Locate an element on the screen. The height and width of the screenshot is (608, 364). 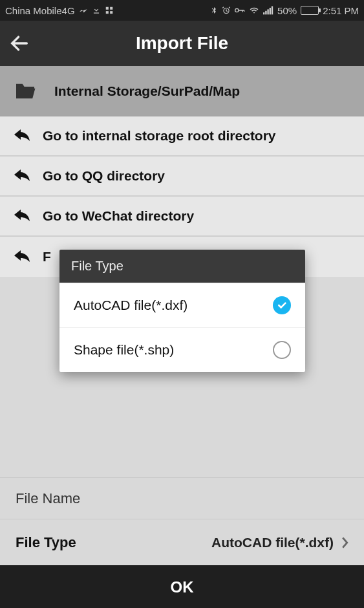
option-label: AutoCAD file(*.dxf) is located at coordinates (131, 305).